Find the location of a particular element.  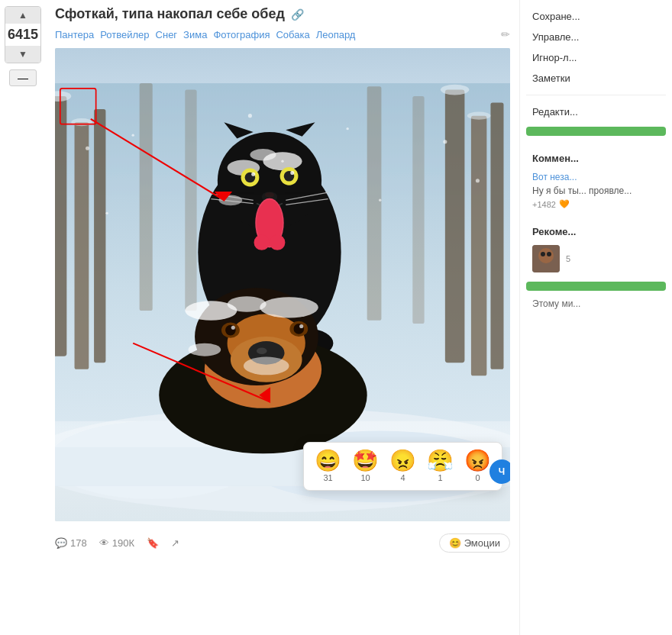

emotions-button: 😊 Эмоции is located at coordinates (475, 543).